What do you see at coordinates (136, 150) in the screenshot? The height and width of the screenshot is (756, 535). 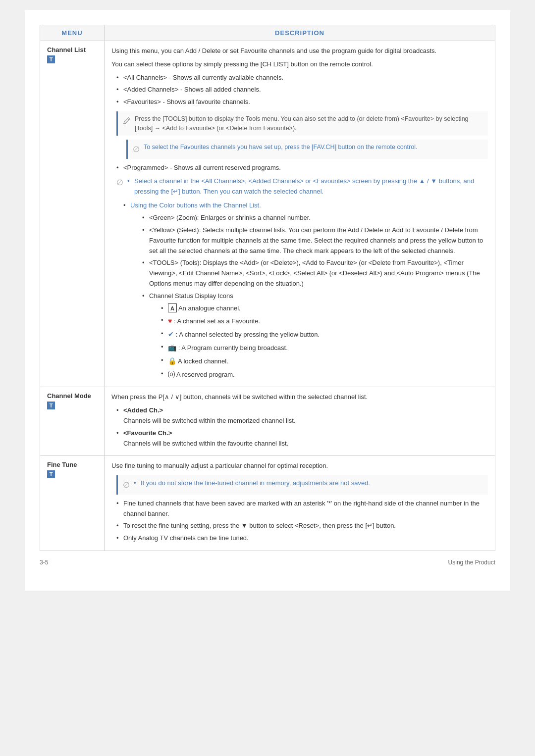 I see `fav-note-icon: ∅` at bounding box center [136, 150].